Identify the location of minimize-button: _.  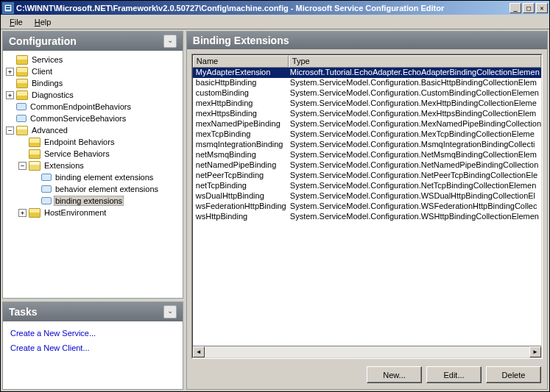
(515, 8).